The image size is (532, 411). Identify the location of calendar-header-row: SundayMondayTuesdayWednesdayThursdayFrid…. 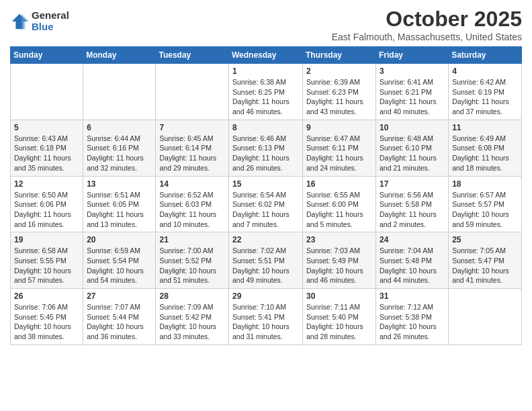
(266, 55).